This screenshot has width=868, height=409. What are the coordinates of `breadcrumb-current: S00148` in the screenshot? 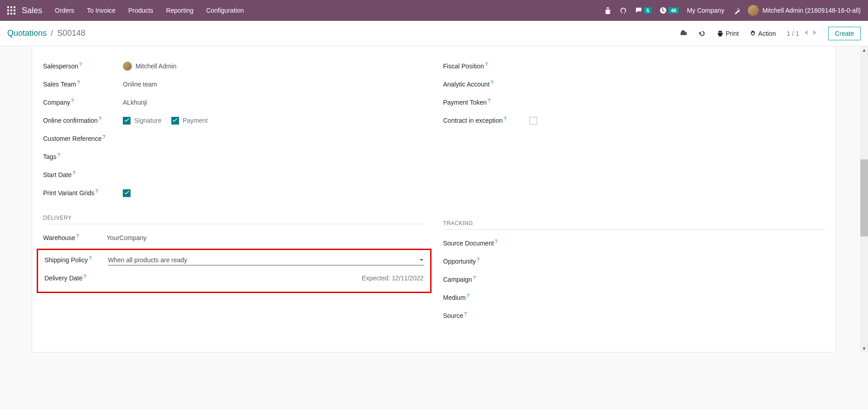 It's located at (71, 33).